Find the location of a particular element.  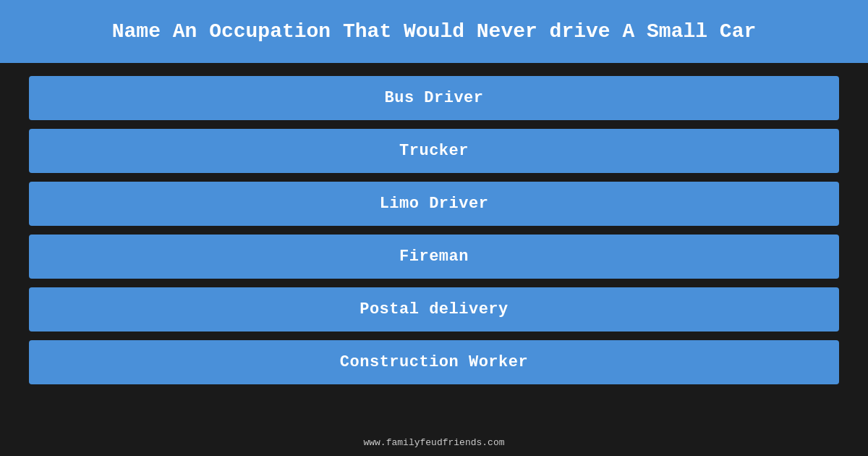

answer-label: Postal delivery is located at coordinates (434, 310).